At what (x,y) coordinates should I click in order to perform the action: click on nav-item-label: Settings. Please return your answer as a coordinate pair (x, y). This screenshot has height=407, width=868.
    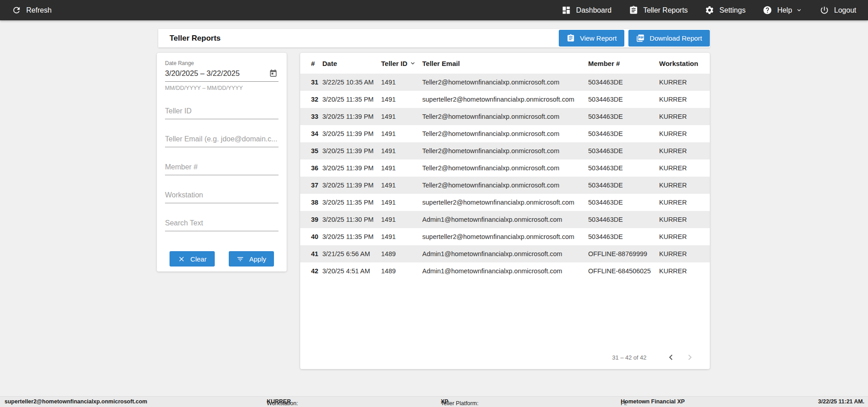
    Looking at the image, I should click on (732, 10).